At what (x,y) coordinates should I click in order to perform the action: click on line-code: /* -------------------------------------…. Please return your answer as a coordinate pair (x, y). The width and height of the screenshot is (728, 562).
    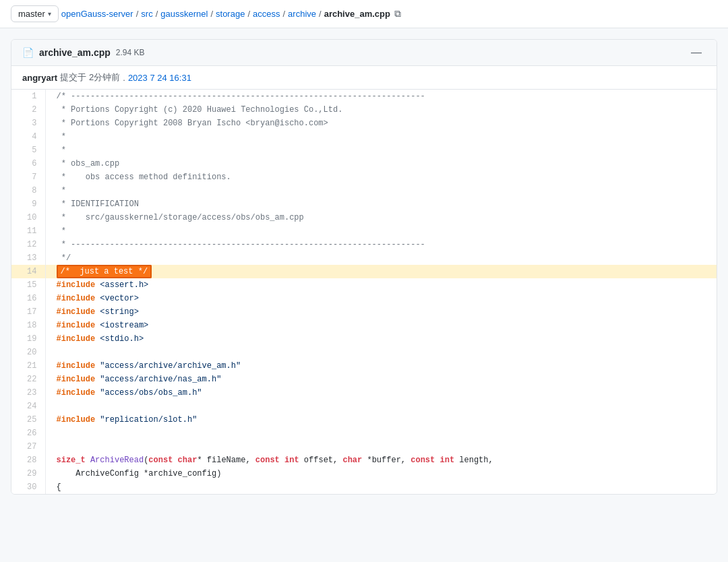
    Looking at the image, I should click on (381, 96).